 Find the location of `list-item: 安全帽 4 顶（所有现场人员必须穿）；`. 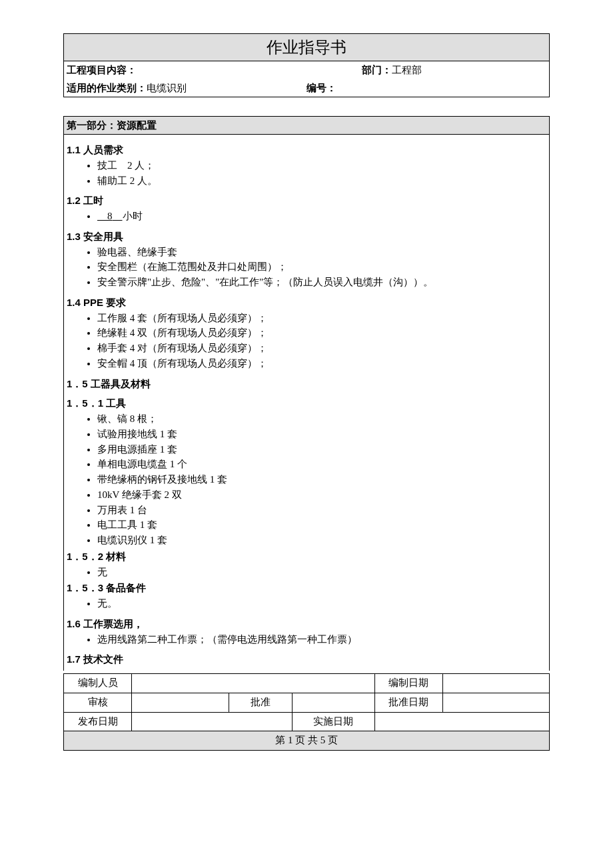

list-item: 安全帽 4 顶（所有现场人员必须穿）； is located at coordinates (322, 364).